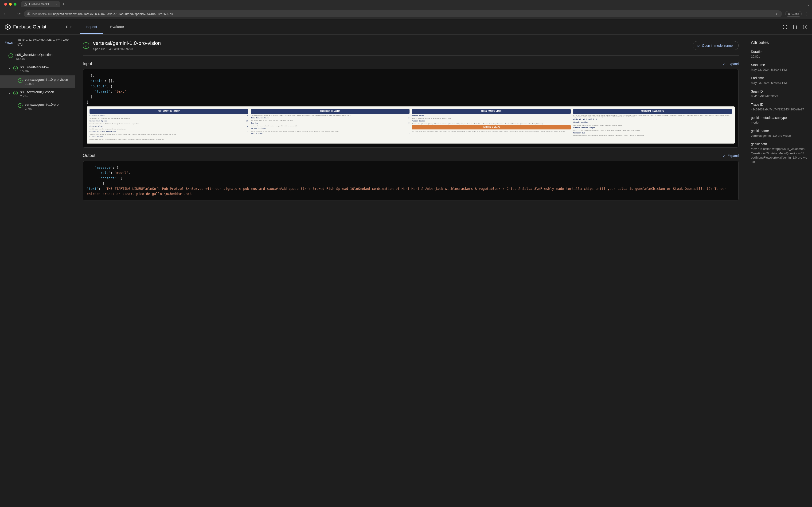 Image resolution: width=812 pixels, height=507 pixels. Describe the element at coordinates (41, 4) in the screenshot. I see `browser-tab: Firebase Genkit ×` at that location.